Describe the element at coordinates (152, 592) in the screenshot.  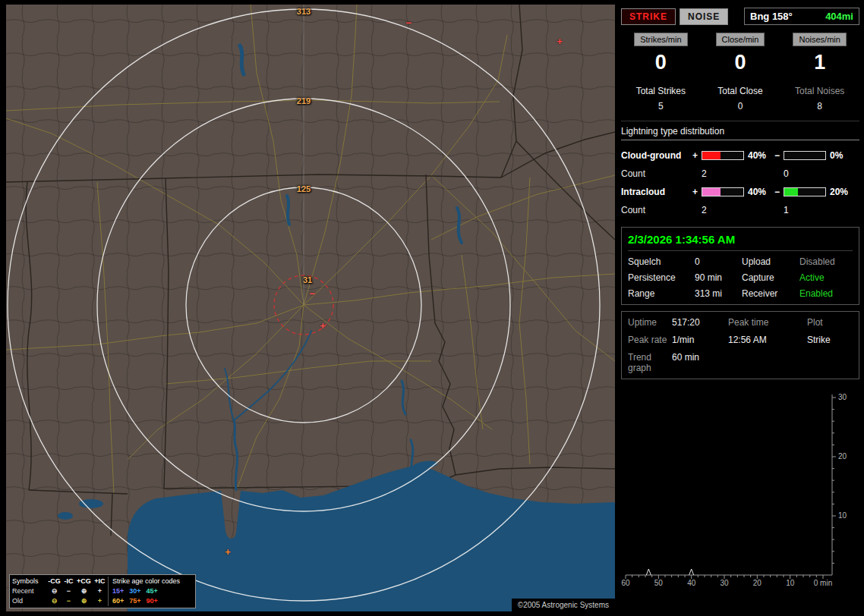
I see `age-code: 45+` at that location.